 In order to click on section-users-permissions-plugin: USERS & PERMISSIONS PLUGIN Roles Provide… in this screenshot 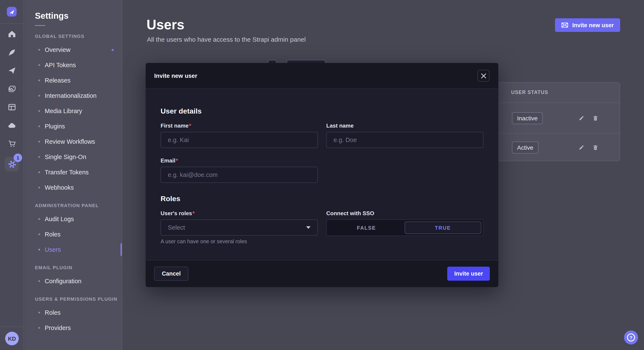, I will do `click(73, 314)`.